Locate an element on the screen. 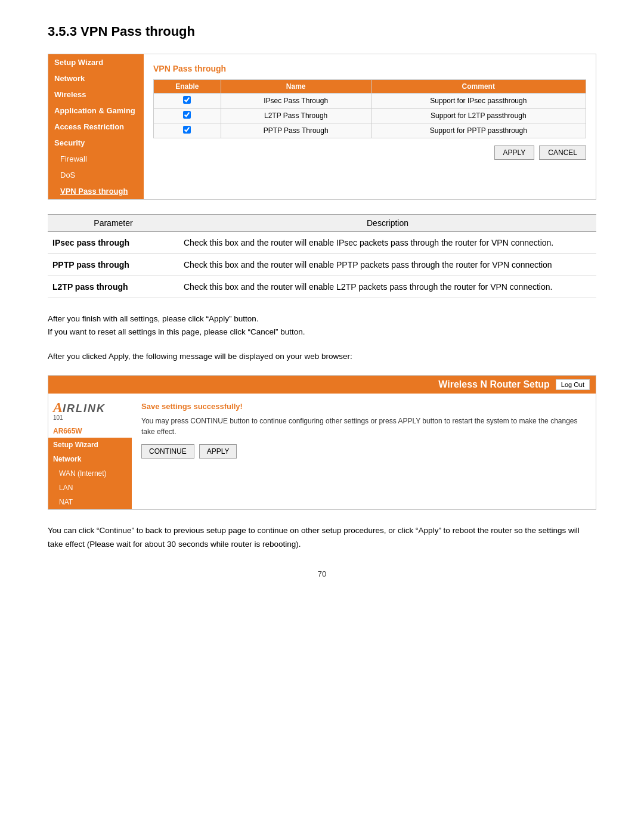 The height and width of the screenshot is (833, 644). sidebar2-wan: WAN (Internet) is located at coordinates (90, 473).